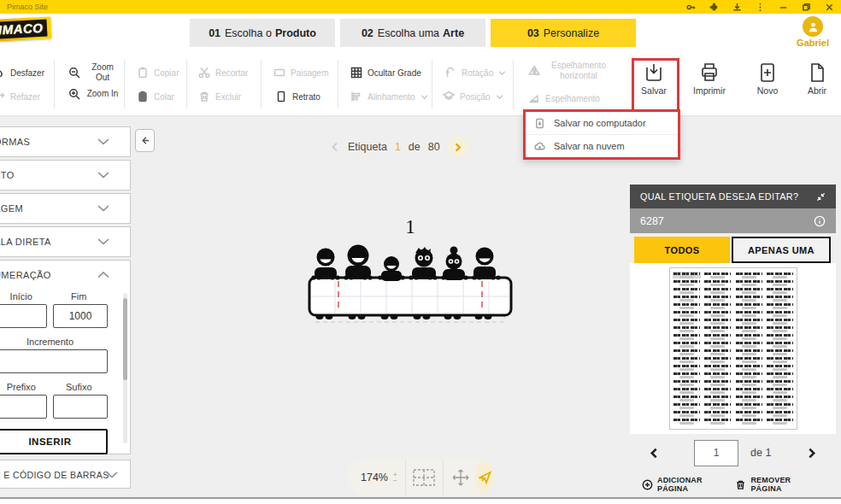 The height and width of the screenshot is (504, 841). I want to click on extension-icon, so click(715, 7).